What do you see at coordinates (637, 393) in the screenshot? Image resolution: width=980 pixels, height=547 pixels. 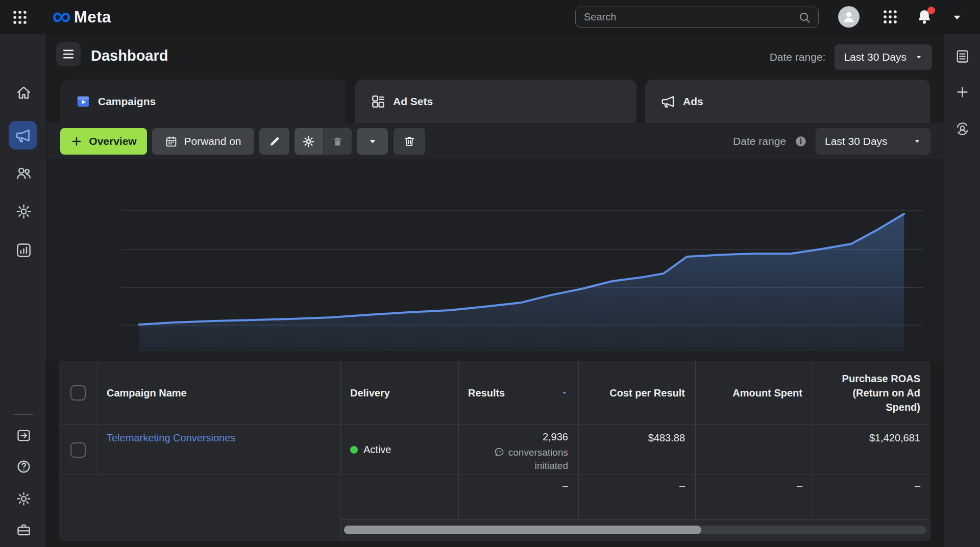 I see `header-cost-per-result: Cost per Result` at bounding box center [637, 393].